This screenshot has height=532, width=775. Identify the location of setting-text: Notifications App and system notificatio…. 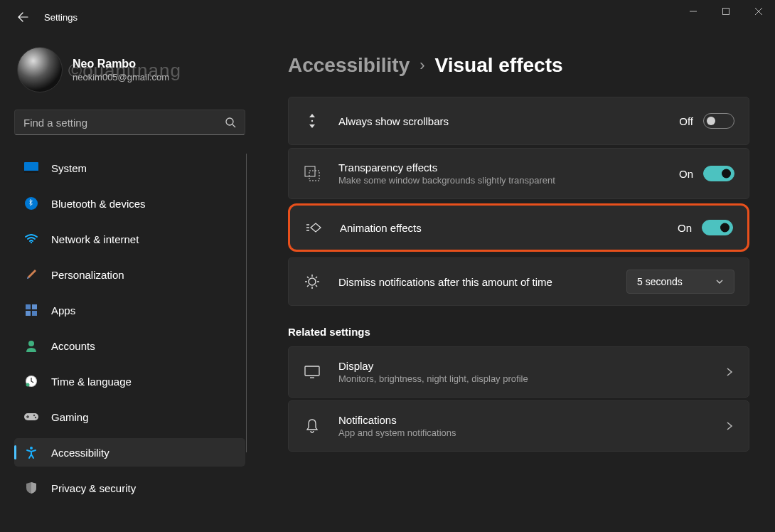
(532, 426).